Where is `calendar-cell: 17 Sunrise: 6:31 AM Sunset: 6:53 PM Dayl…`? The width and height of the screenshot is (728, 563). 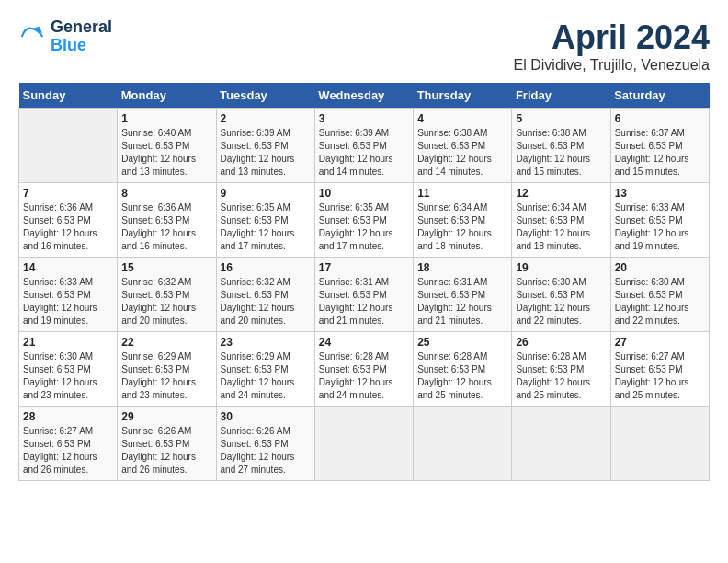 calendar-cell: 17 Sunrise: 6:31 AM Sunset: 6:53 PM Dayl… is located at coordinates (364, 294).